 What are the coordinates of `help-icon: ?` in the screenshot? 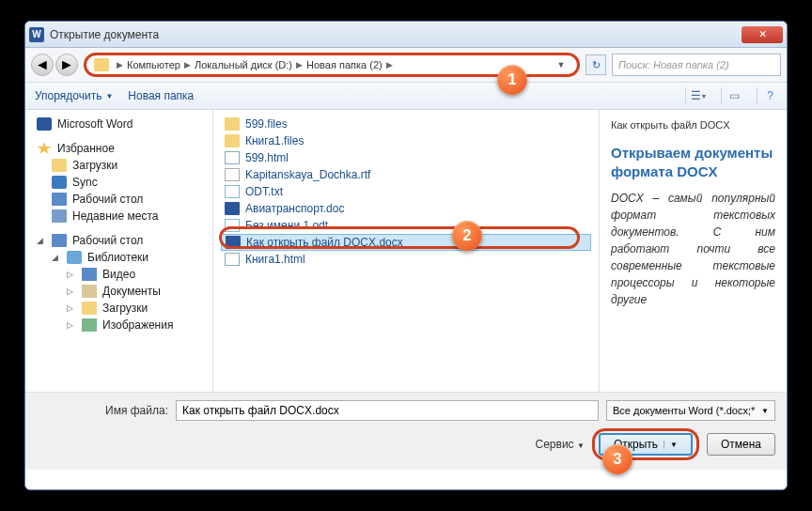 It's located at (767, 96).